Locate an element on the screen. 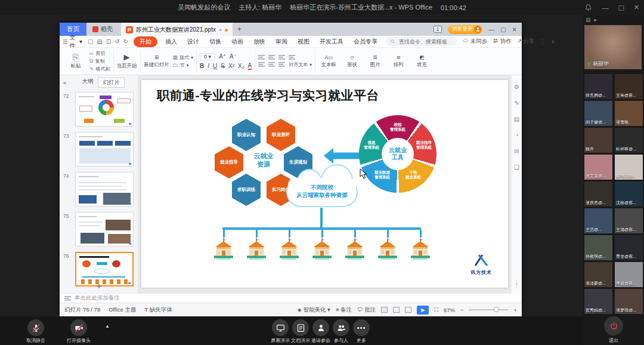  menu-tab-view: 视图 is located at coordinates (304, 42).